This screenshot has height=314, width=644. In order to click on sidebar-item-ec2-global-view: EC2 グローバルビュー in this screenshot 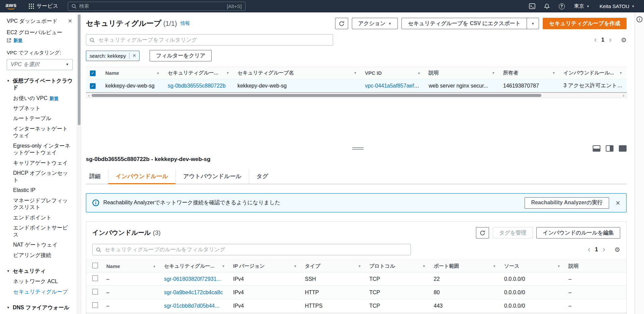, I will do `click(35, 32)`.